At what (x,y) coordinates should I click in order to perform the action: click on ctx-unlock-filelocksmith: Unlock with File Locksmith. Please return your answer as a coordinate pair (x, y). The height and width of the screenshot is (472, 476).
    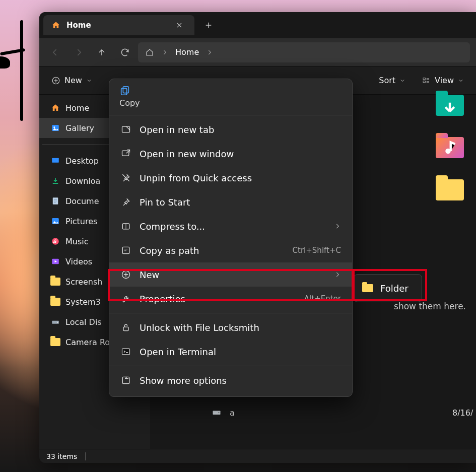
    Looking at the image, I should click on (231, 327).